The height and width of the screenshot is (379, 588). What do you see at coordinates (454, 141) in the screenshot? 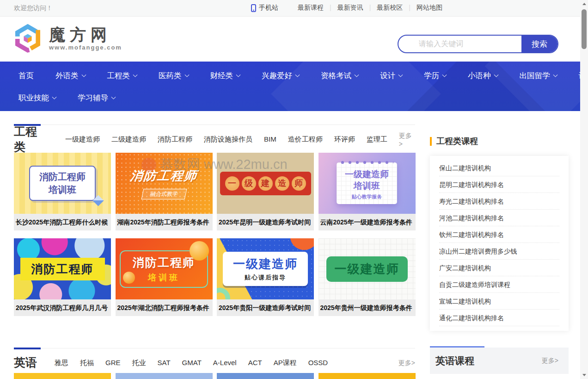
I see `engineering-sidebar-header: 工程类课程` at bounding box center [454, 141].